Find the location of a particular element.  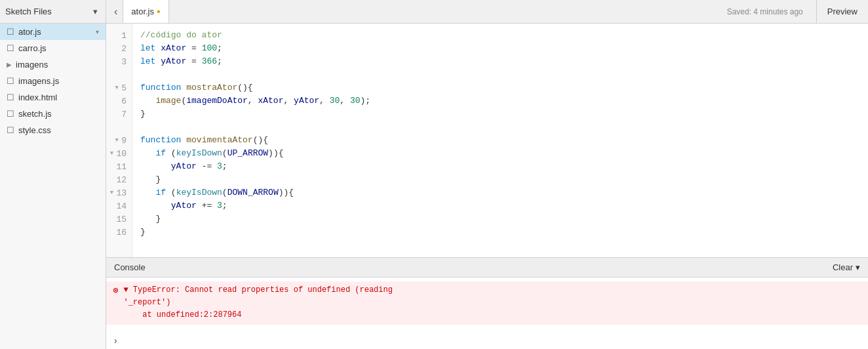

line-num-11: 11 is located at coordinates (119, 167).